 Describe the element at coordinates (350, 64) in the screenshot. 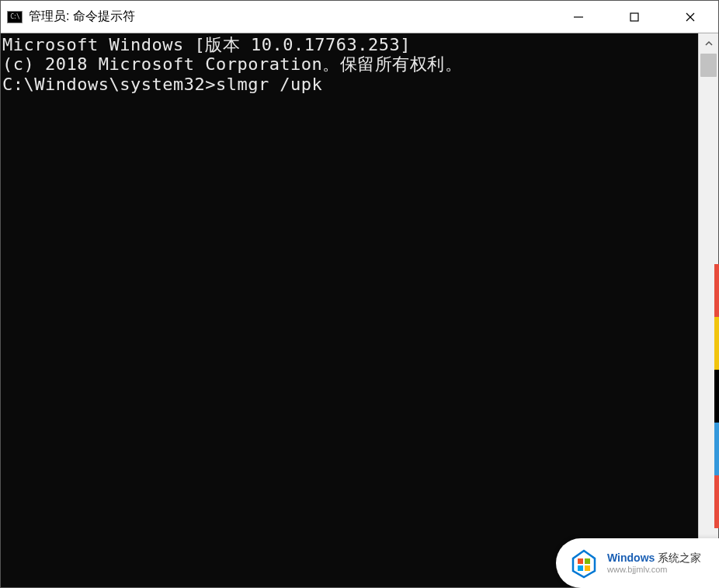

I see `terminal-line: (c) 2018 Microsoft Corporation。保留所有权利。` at that location.